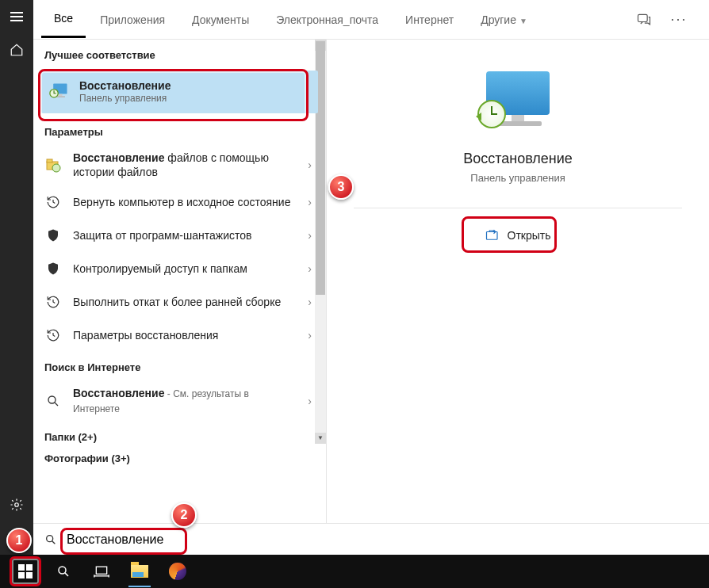 The image size is (709, 588). I want to click on tab-other-label: Другие, so click(498, 20).